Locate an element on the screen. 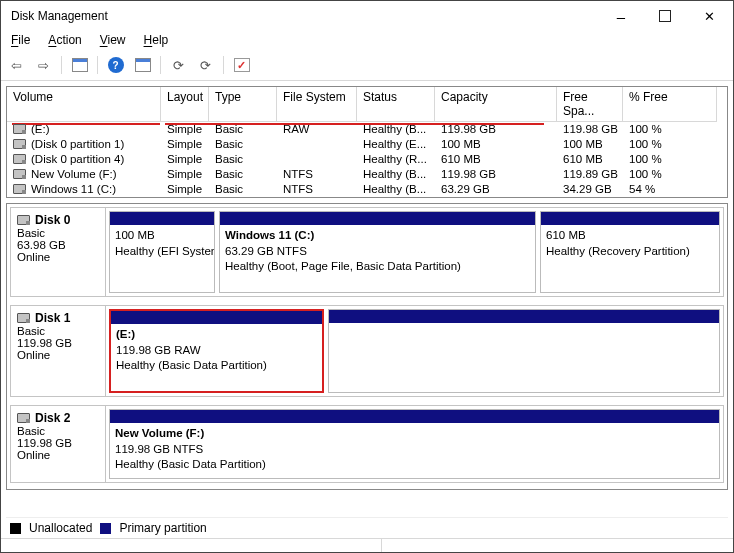 The image size is (734, 553). table-row: Windows 11 (C:)SimpleBasicNTFSHealthy (B… is located at coordinates (367, 190).